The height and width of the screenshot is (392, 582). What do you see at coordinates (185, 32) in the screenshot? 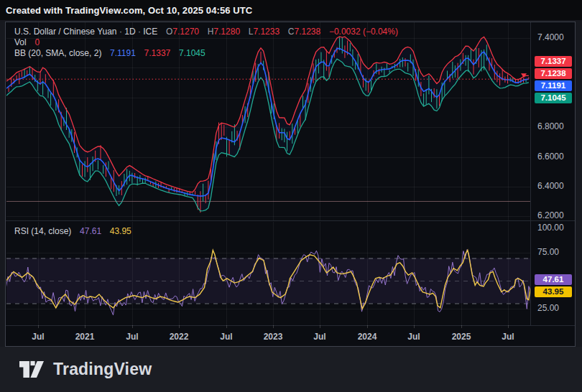
I see `open-value: 7.1270` at bounding box center [185, 32].